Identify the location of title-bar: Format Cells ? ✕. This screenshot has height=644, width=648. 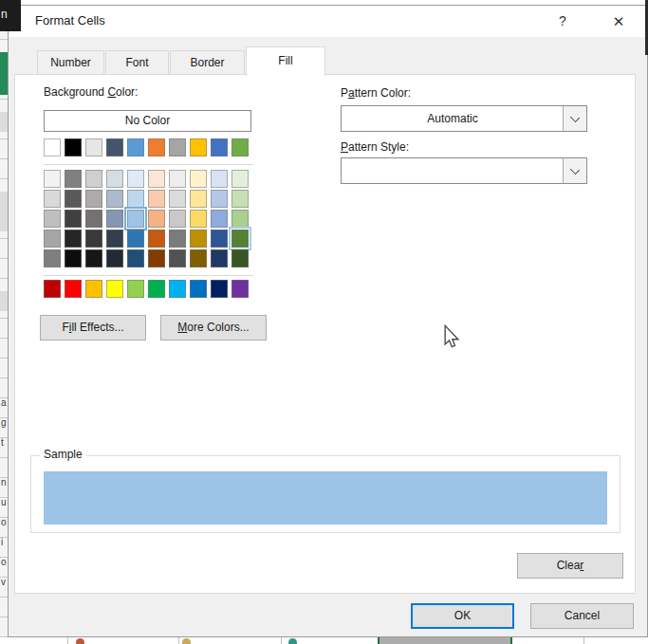
(328, 21).